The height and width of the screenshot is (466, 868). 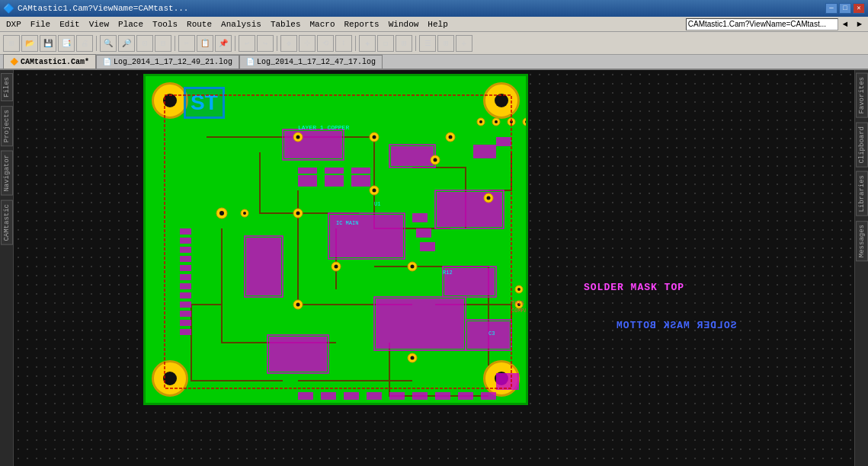 I want to click on save-all-button: 📑, so click(x=66, y=43).